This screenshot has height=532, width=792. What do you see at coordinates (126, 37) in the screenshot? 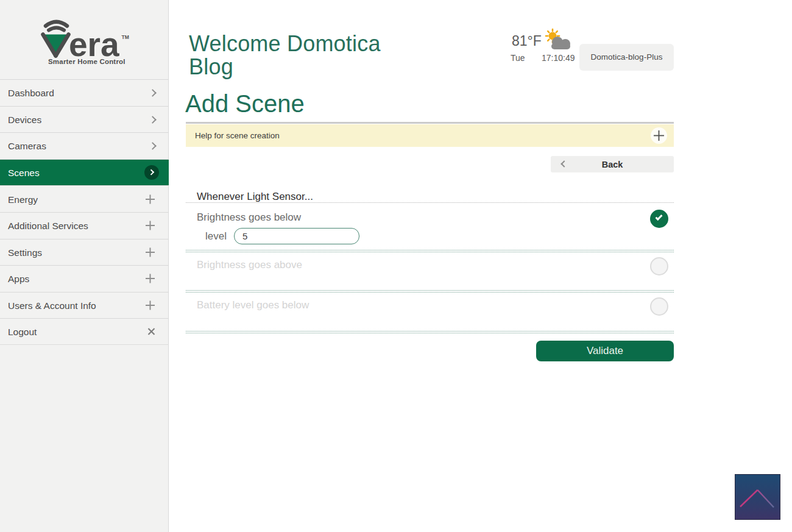
I see `svg-text: TM` at bounding box center [126, 37].